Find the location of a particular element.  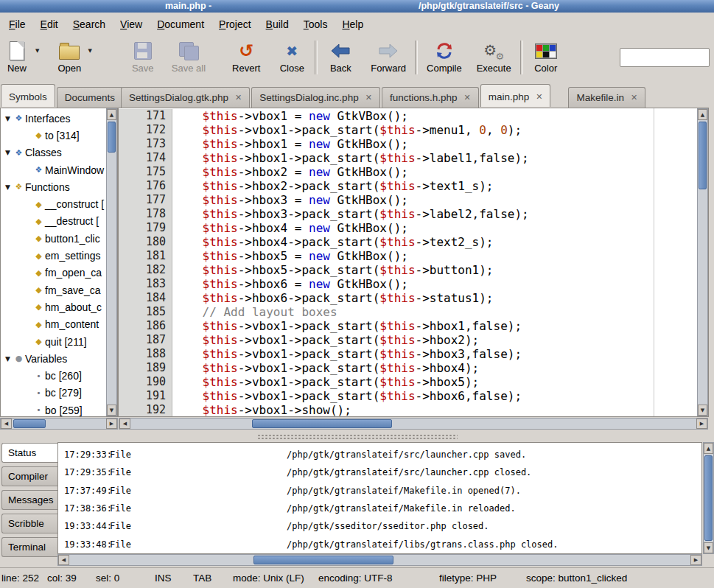

messages-horizontal-scrollbar: ◀ ▶ is located at coordinates (380, 560).